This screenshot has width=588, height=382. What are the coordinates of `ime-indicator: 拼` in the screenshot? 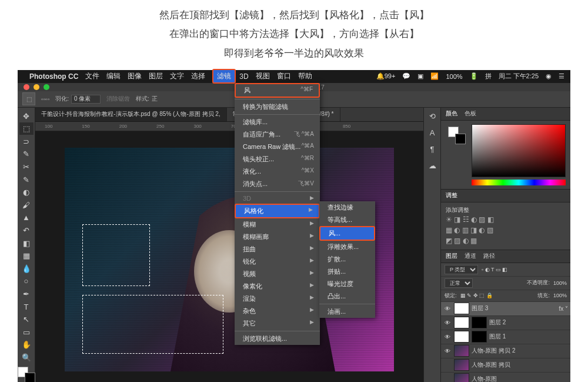 It's located at (488, 77).